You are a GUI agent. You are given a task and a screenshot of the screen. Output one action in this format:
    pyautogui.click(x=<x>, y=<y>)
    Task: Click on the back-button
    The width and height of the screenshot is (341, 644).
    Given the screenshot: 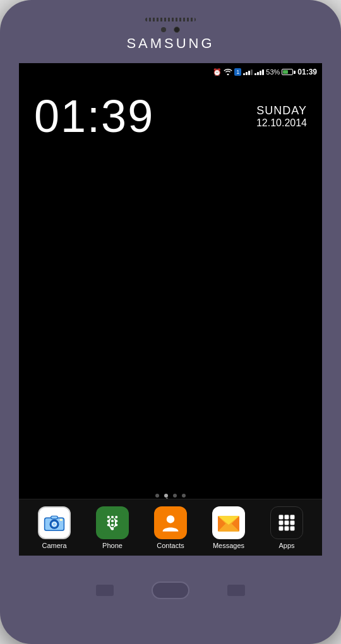 What is the action you would take?
    pyautogui.click(x=105, y=590)
    